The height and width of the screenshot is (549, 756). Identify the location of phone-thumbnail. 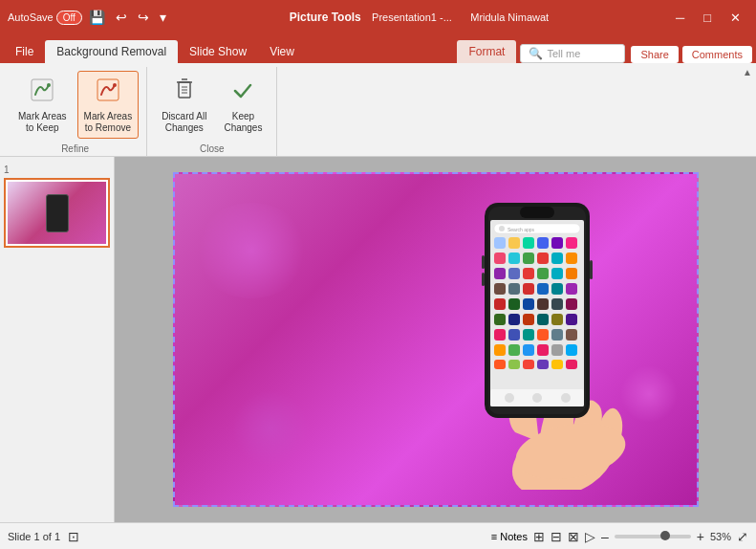
(57, 213).